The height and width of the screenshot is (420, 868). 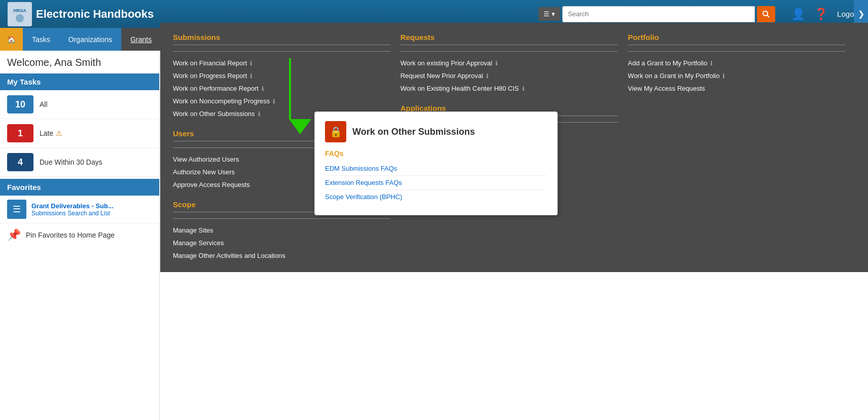 What do you see at coordinates (51, 133) in the screenshot?
I see `task-late-label: Late ⚠` at bounding box center [51, 133].